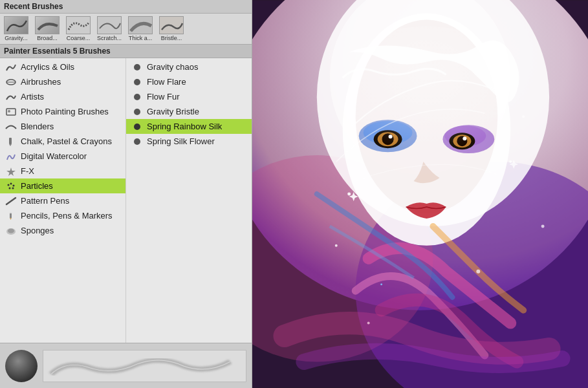 The image size is (588, 388). Describe the element at coordinates (137, 97) in the screenshot. I see `flow-fur-icon` at that location.